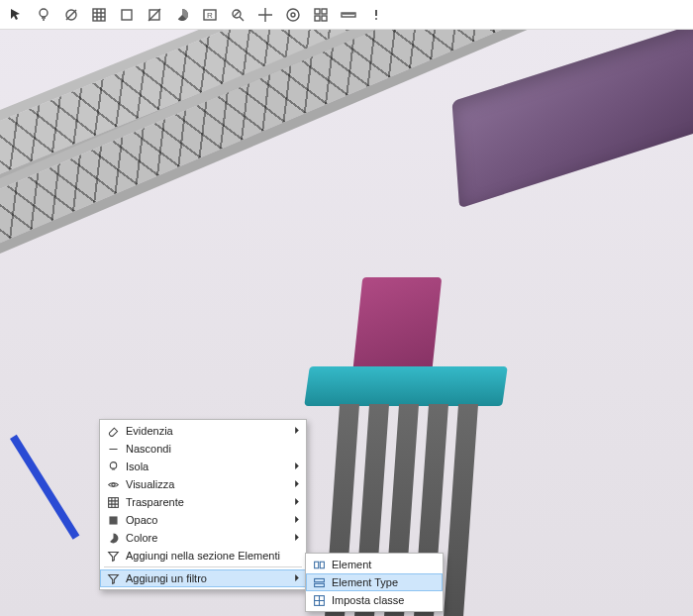 The height and width of the screenshot is (616, 693). I want to click on ruler-icon, so click(348, 15).